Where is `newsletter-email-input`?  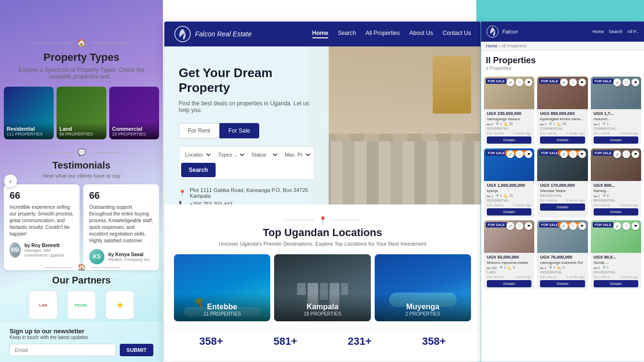
newsletter-email-input is located at coordinates (63, 350).